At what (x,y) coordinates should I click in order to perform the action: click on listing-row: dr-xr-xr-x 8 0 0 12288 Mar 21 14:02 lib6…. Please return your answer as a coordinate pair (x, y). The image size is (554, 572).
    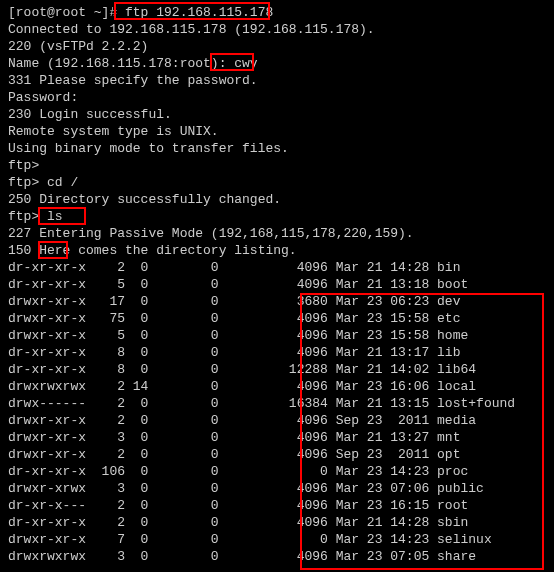
    Looking at the image, I should click on (277, 370).